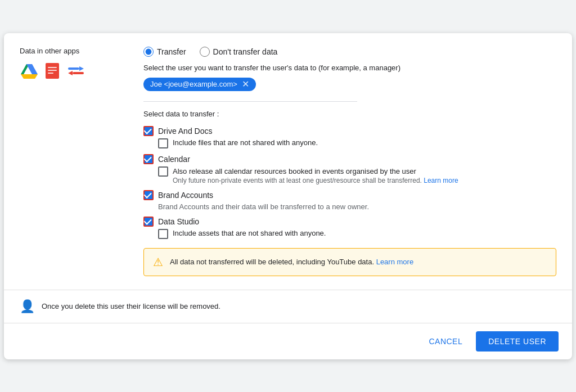  Describe the element at coordinates (165, 52) in the screenshot. I see `transfer-radio-option: Transfer` at that location.